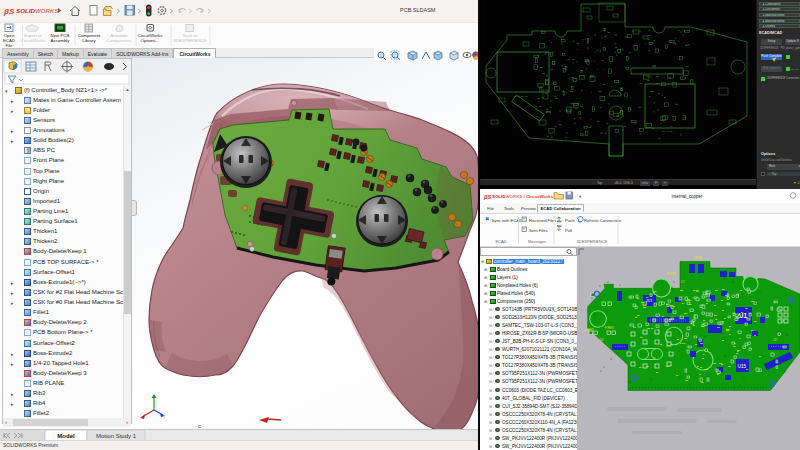 This screenshot has height=450, width=800. What do you see at coordinates (649, 301) in the screenshot?
I see `svg-text: J13` at bounding box center [649, 301].